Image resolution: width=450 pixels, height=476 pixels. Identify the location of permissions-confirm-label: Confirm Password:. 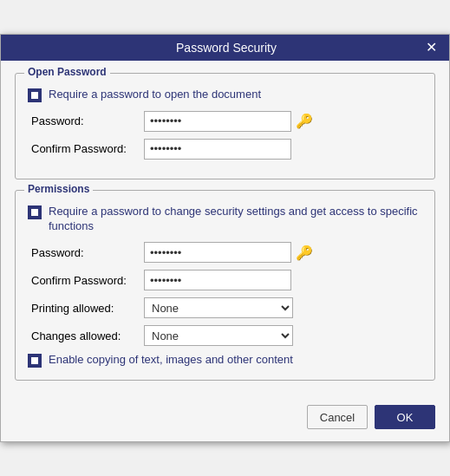
(88, 281).